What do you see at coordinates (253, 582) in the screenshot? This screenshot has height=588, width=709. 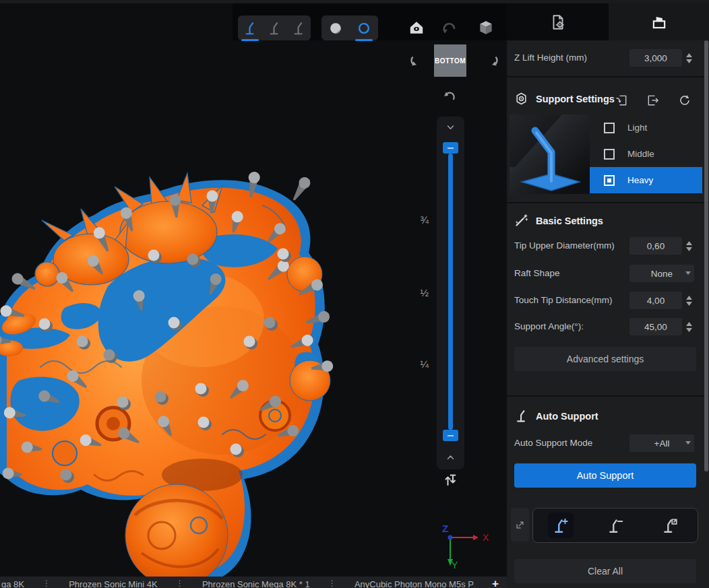 I see `printer-tabbar: ga 8K ⋮ Phrozen Sonic Mini 4K ⋮ Phrozen …` at bounding box center [253, 582].